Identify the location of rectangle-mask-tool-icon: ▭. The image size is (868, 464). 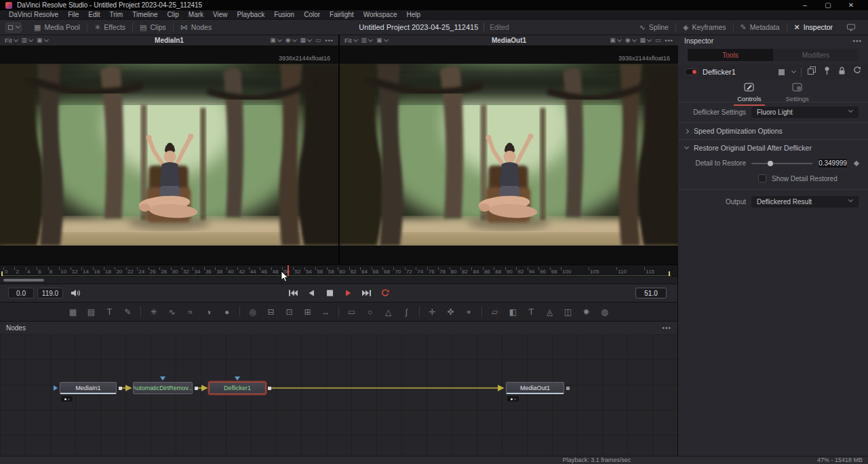
(351, 312).